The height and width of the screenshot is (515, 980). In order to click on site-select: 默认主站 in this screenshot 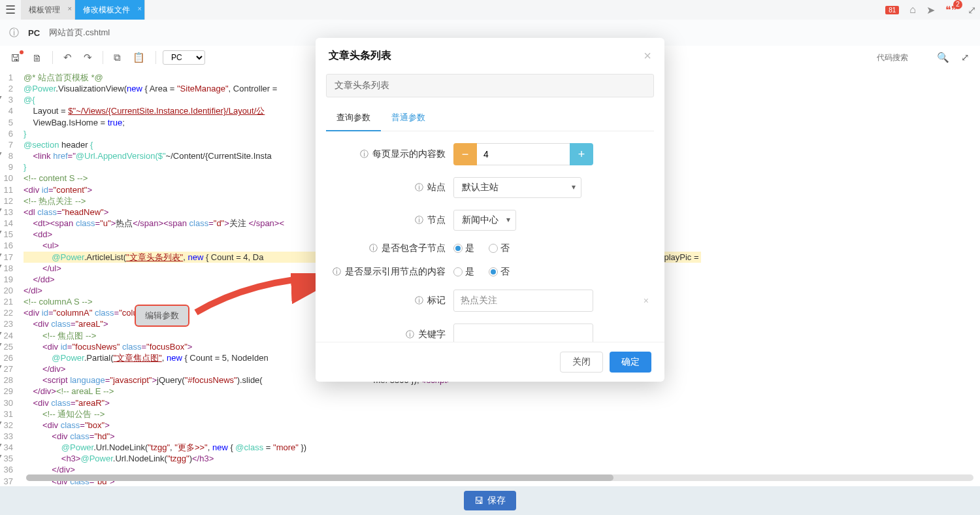, I will do `click(517, 188)`.